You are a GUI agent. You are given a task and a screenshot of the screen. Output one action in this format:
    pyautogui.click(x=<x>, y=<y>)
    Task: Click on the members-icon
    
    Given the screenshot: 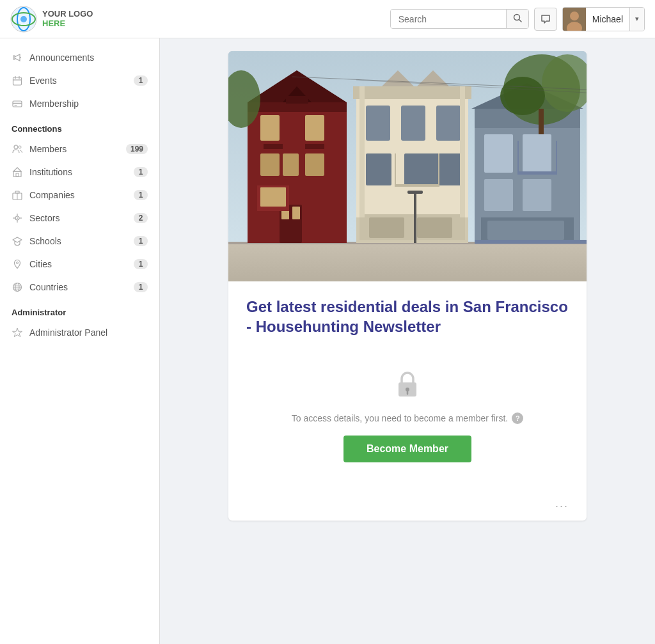 What is the action you would take?
    pyautogui.click(x=17, y=149)
    